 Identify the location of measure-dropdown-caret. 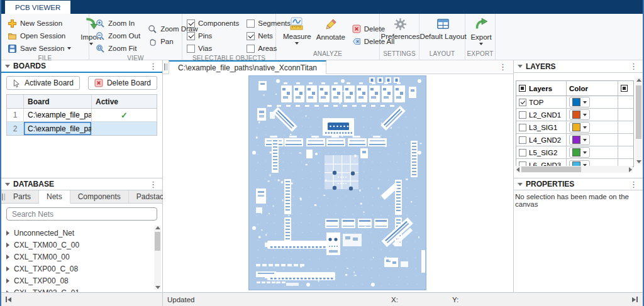
(297, 43).